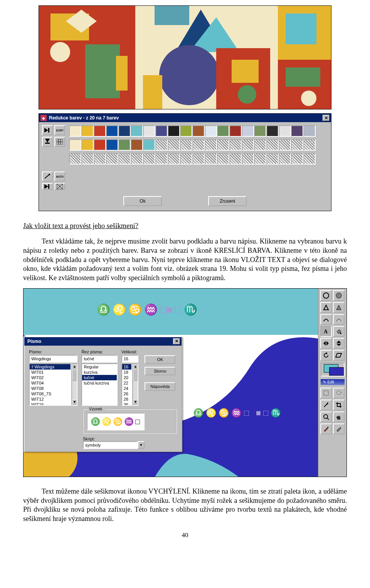 The width and height of the screenshot is (370, 588). I want to click on polygon-tool-icon, so click(326, 307).